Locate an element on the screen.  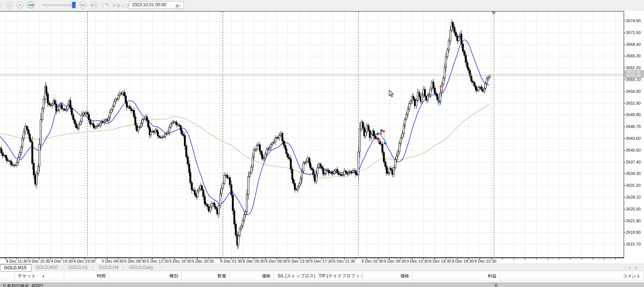
price-axis-label: 2643.60 is located at coordinates (633, 138).